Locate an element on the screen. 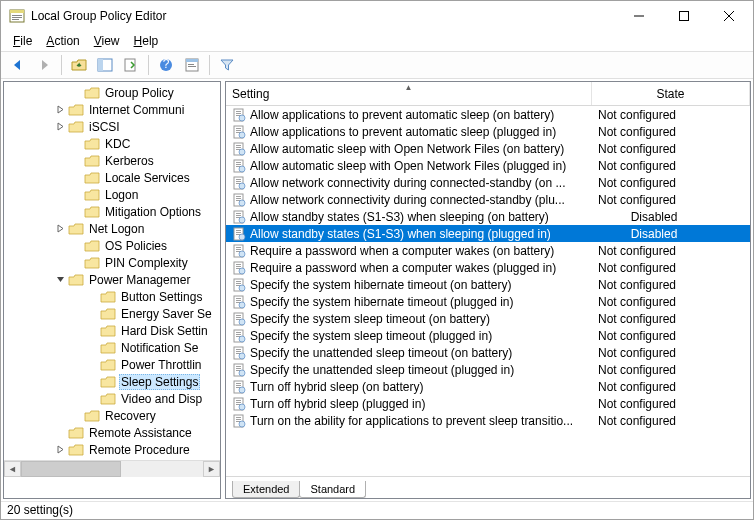 The width and height of the screenshot is (754, 520). export-list-button is located at coordinates (131, 65).